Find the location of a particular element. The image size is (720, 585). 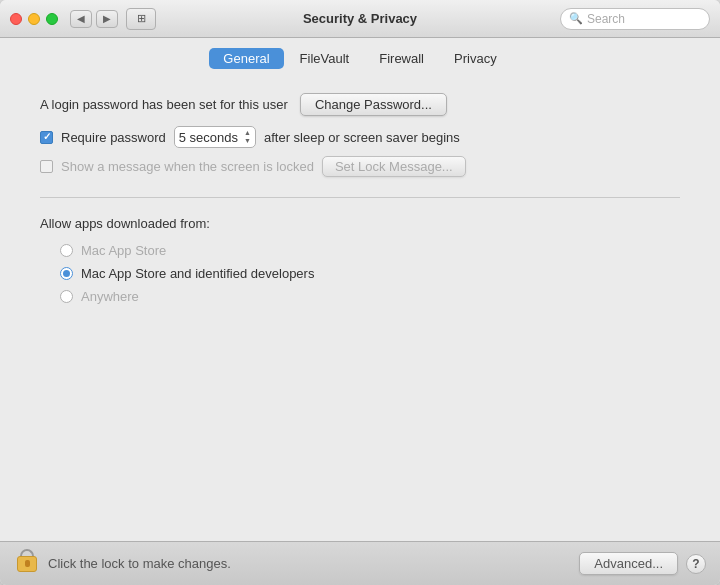

set-lock-message-button: Set Lock Message... is located at coordinates (394, 166).